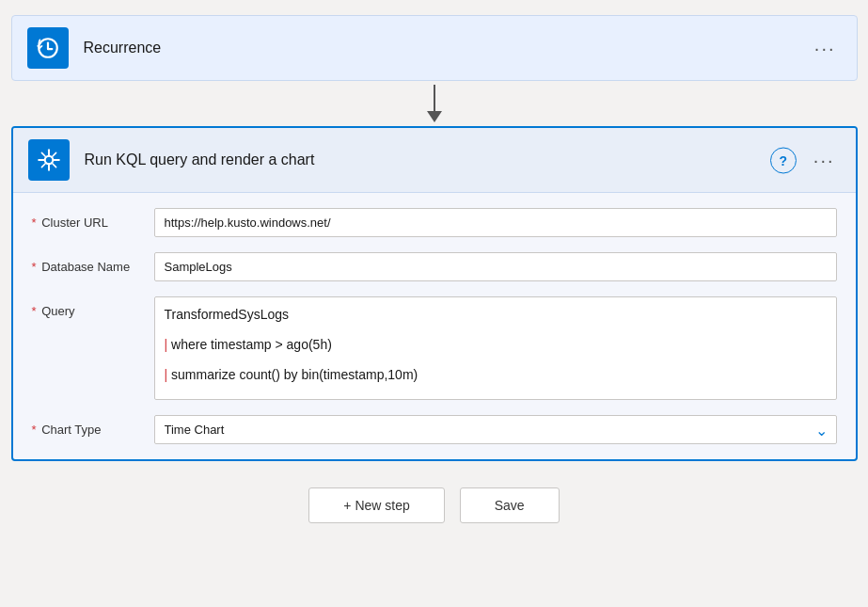  I want to click on bottom-actions: + New step Save, so click(434, 505).